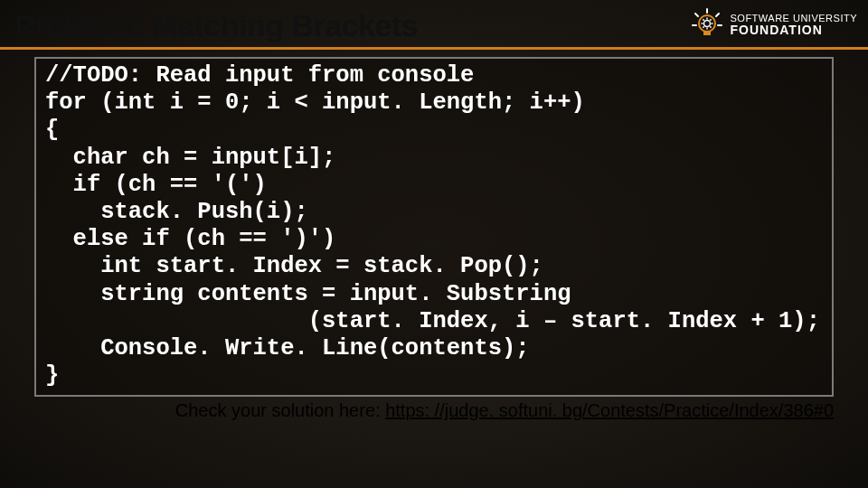 This screenshot has width=868, height=488. What do you see at coordinates (190, 157) in the screenshot?
I see `code-line: char ch = input[i];` at bounding box center [190, 157].